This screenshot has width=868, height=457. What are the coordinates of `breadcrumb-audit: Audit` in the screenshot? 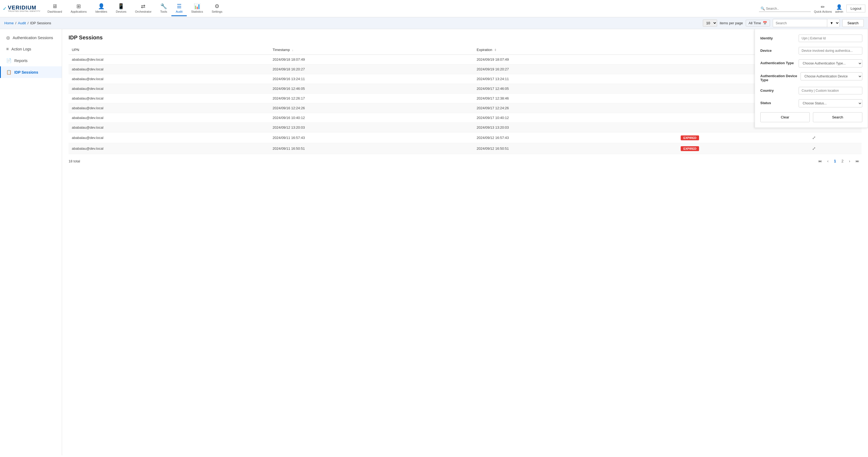 It's located at (22, 23).